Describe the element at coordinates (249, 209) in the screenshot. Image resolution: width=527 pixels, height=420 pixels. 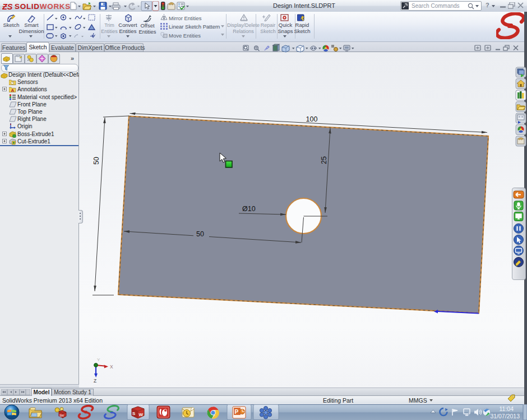
I see `svg-text: Ø10` at that location.